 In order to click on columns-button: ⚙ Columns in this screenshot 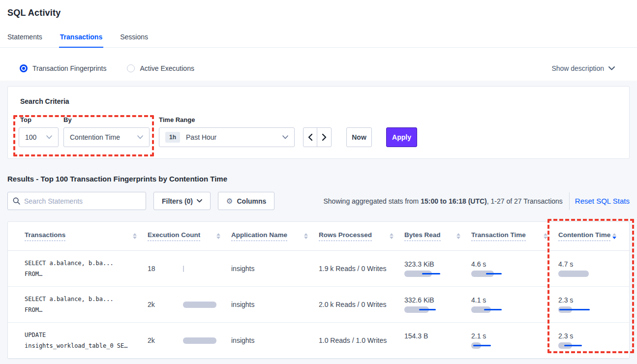, I will do `click(246, 201)`.